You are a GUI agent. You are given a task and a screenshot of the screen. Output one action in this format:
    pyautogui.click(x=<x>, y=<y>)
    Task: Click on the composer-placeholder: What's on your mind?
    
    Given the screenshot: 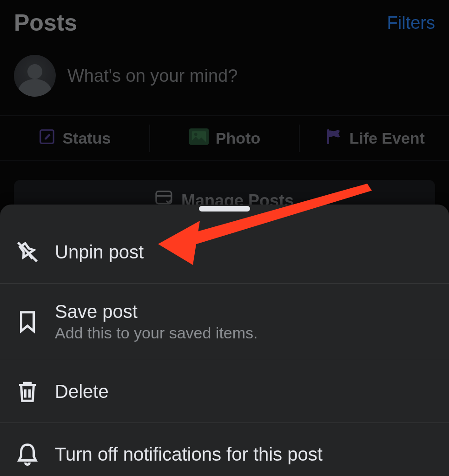 What is the action you would take?
    pyautogui.click(x=152, y=76)
    